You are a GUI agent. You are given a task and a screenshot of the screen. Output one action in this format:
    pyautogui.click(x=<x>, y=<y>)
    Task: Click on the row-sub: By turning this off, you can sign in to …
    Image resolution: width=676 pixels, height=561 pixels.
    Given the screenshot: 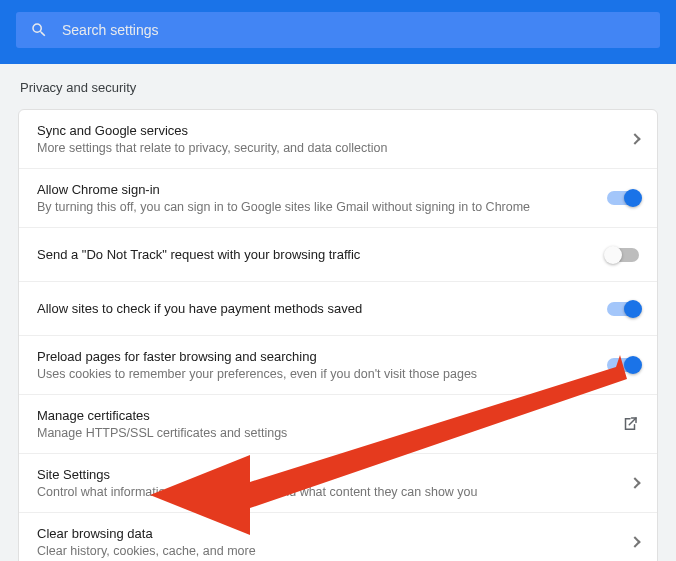 What is the action you would take?
    pyautogui.click(x=318, y=207)
    